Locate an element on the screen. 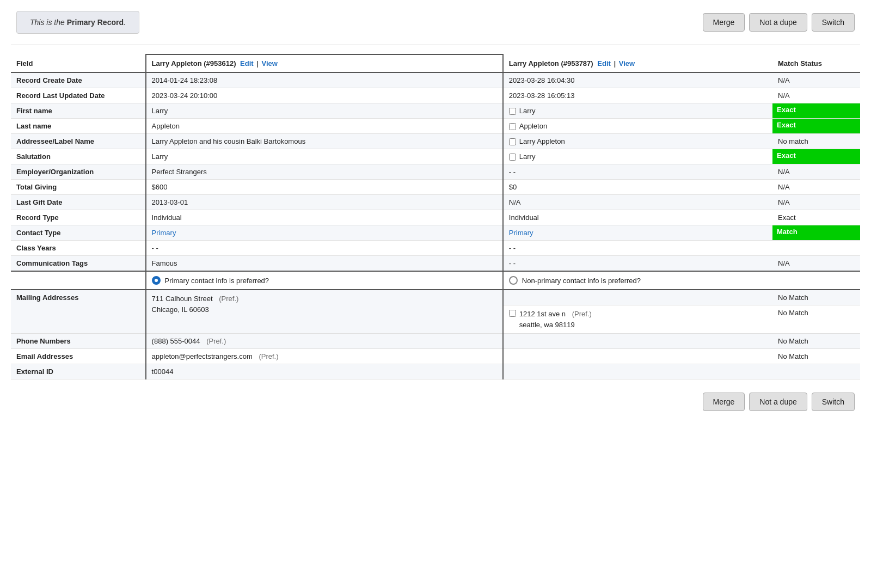 The image size is (871, 588). table-row: Communication Tags Famous - - N/A is located at coordinates (436, 264).